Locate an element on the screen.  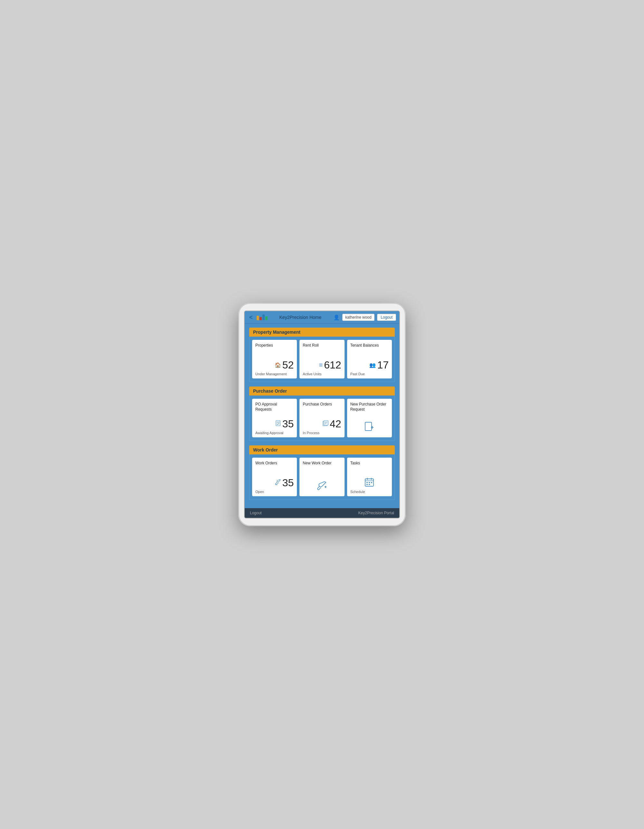
footer-logout-button: Logout is located at coordinates (256, 513).